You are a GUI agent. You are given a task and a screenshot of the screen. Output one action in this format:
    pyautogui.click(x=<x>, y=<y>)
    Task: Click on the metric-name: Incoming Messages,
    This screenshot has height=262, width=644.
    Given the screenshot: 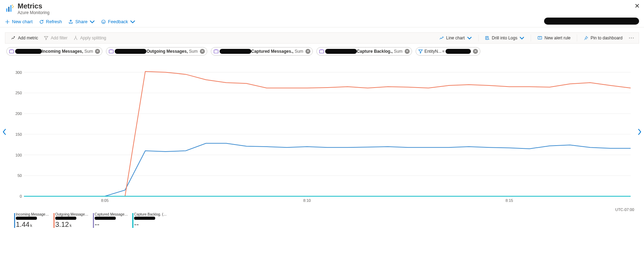 What is the action you would take?
    pyautogui.click(x=63, y=51)
    